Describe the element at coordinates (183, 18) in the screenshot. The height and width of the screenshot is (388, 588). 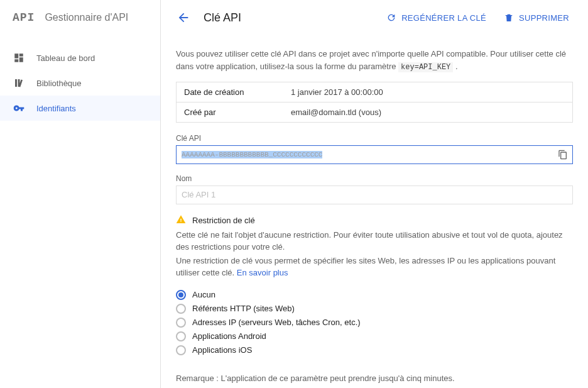
I see `arrow-left-icon` at that location.